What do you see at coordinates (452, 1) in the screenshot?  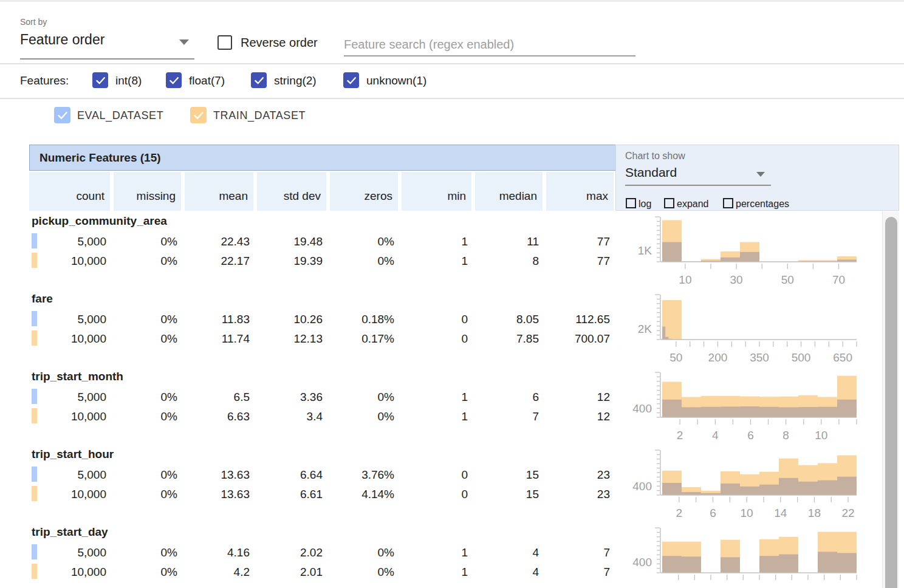 I see `window-top-edge` at bounding box center [452, 1].